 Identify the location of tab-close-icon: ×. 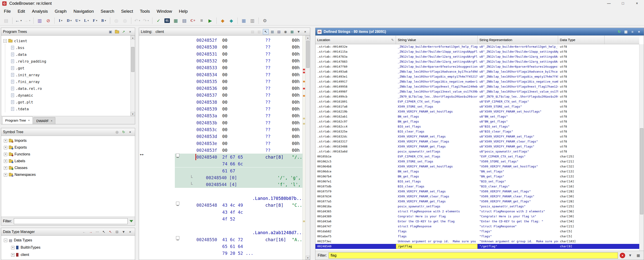
(52, 121).